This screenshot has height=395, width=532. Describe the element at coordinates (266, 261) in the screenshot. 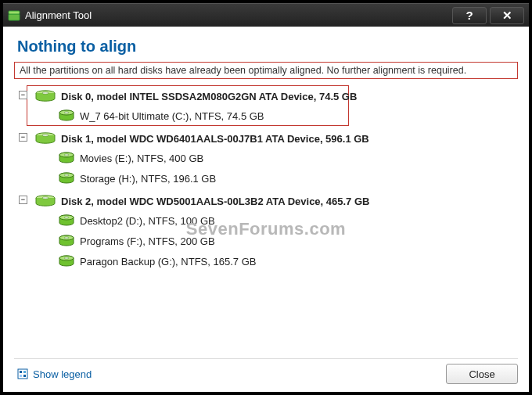

I see `partition-row: Paragon Backup (G:), NTFS, 165.7 GB` at that location.